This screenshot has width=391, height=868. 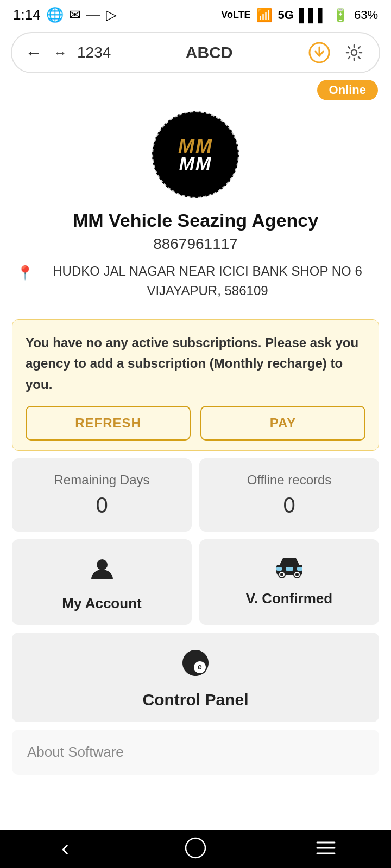 What do you see at coordinates (195, 677) in the screenshot?
I see `control-panel-card: e Control Panel` at bounding box center [195, 677].